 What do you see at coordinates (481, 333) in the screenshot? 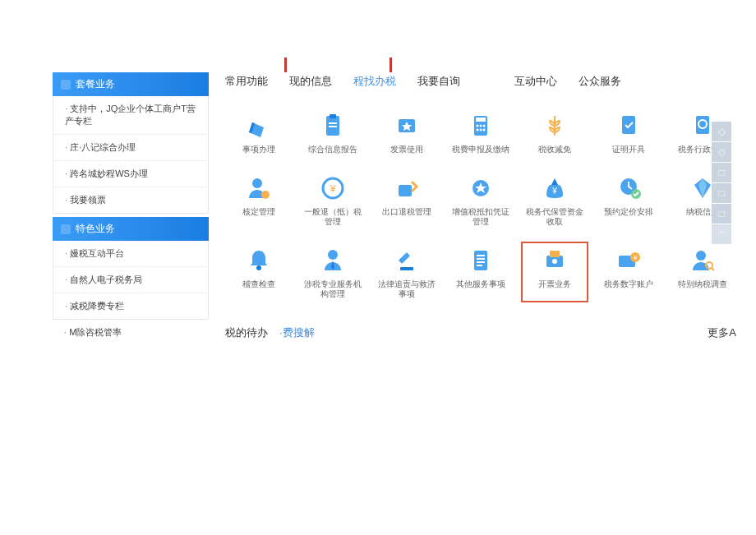
I see `bottom-bar: 税的待办 ·费搜解 更多A` at bounding box center [481, 333].